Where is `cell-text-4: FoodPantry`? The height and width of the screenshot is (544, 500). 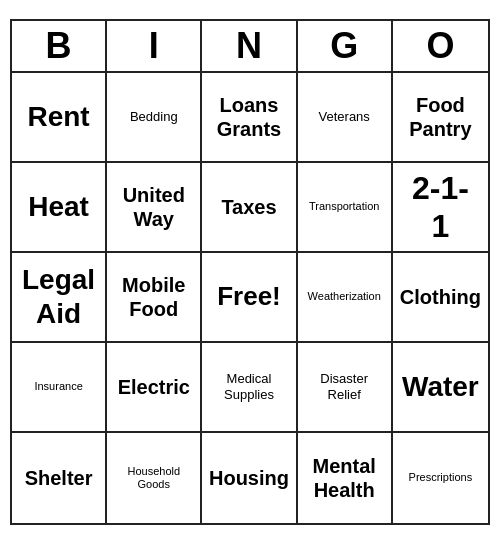 cell-text-4: FoodPantry is located at coordinates (440, 117).